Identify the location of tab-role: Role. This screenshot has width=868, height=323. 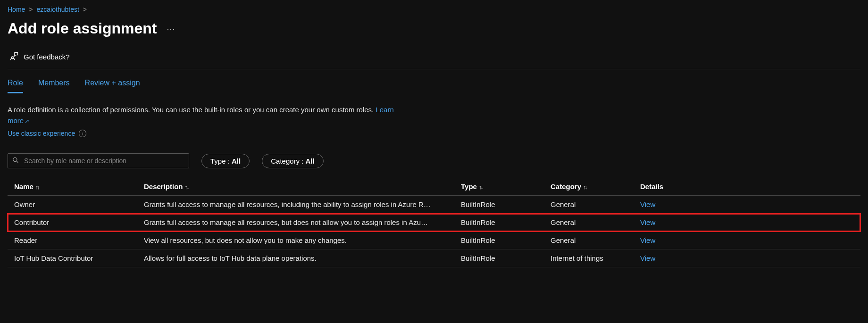
(15, 86).